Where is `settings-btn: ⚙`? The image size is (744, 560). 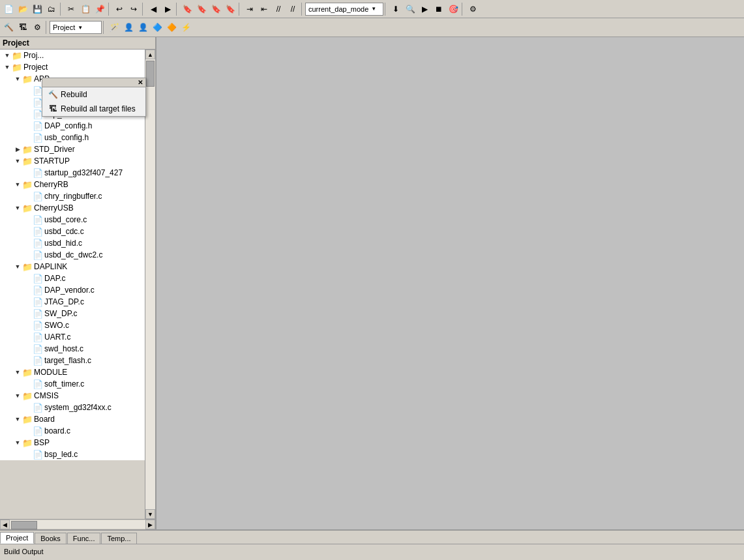 settings-btn: ⚙ is located at coordinates (473, 9).